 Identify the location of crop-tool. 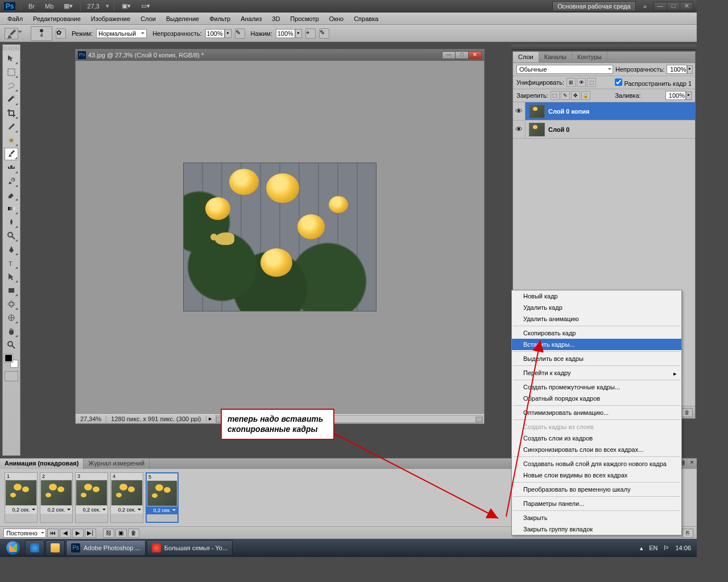
(11, 113).